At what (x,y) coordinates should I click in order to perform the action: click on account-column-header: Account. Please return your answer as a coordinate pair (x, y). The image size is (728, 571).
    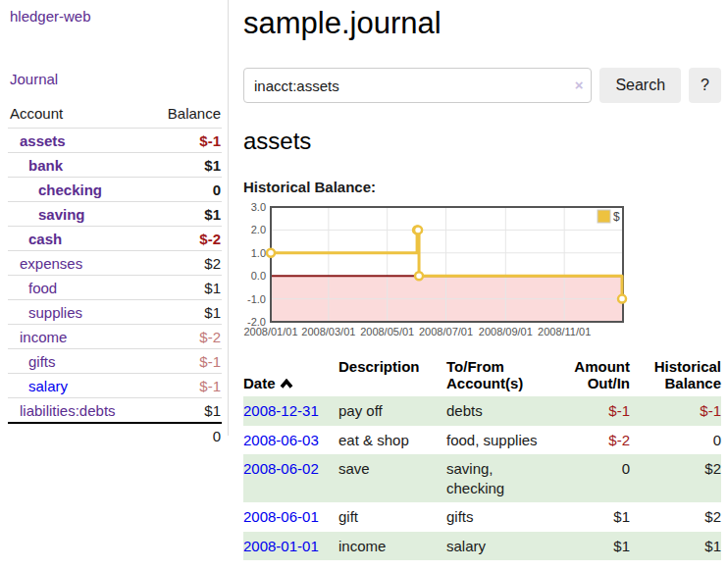
    Looking at the image, I should click on (61, 116).